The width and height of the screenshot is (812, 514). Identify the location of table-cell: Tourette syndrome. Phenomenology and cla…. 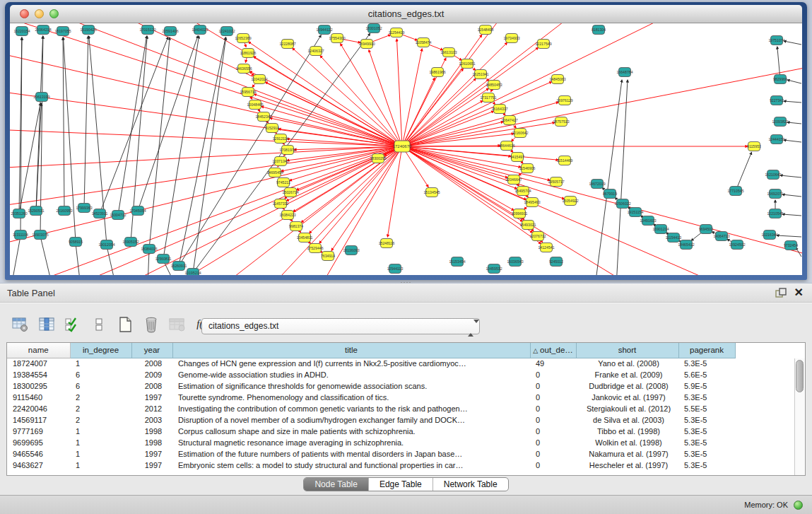
(351, 397).